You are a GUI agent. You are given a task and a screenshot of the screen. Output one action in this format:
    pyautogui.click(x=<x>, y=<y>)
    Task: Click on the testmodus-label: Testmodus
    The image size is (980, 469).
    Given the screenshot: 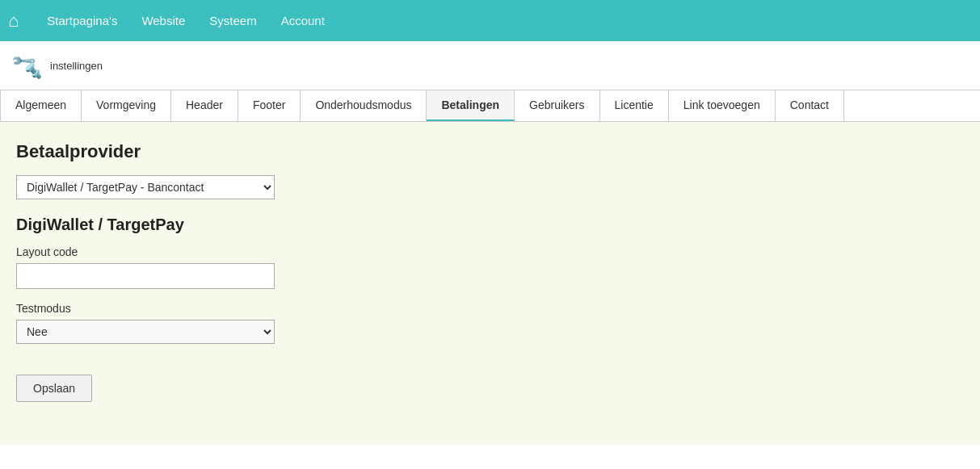 What is the action you would take?
    pyautogui.click(x=490, y=308)
    